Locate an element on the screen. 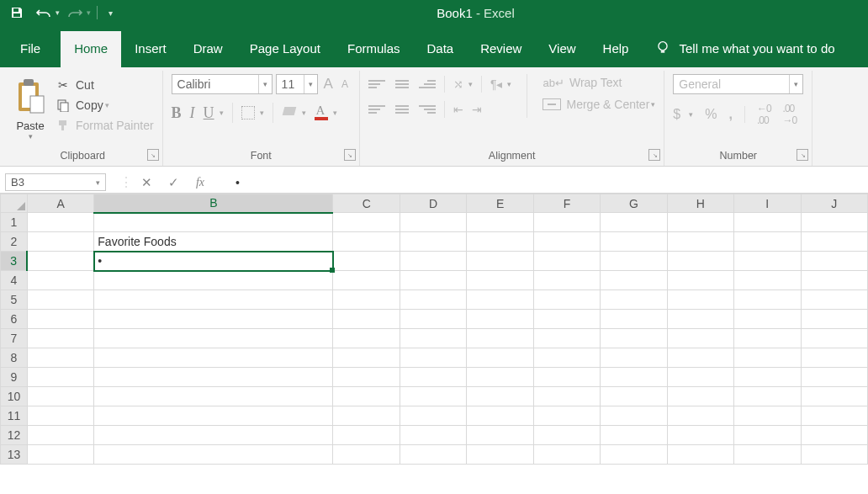 The width and height of the screenshot is (868, 494). cell-D11 is located at coordinates (432, 416).